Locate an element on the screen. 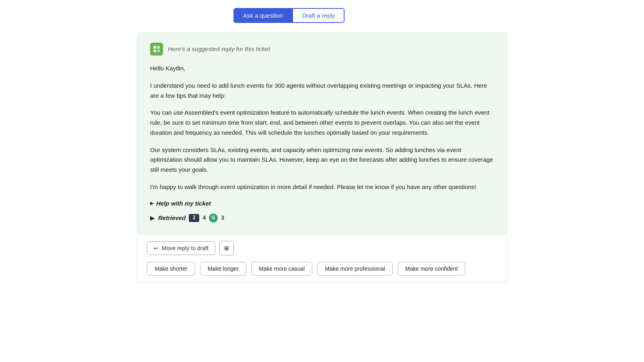  card-header-text: Here's a suggested reply for this ticket is located at coordinates (219, 49).